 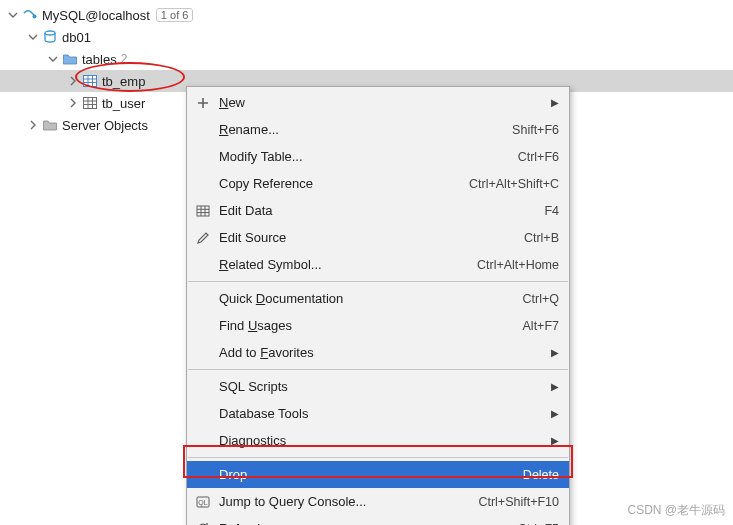 What do you see at coordinates (676, 510) in the screenshot?
I see `watermark: CSDN @老牛源码` at bounding box center [676, 510].